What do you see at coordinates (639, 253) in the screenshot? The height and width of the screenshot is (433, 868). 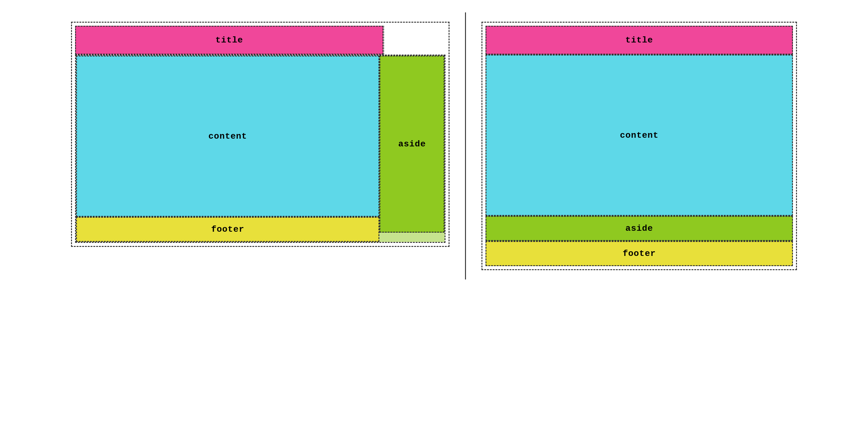 I see `footer-right: footer` at bounding box center [639, 253].